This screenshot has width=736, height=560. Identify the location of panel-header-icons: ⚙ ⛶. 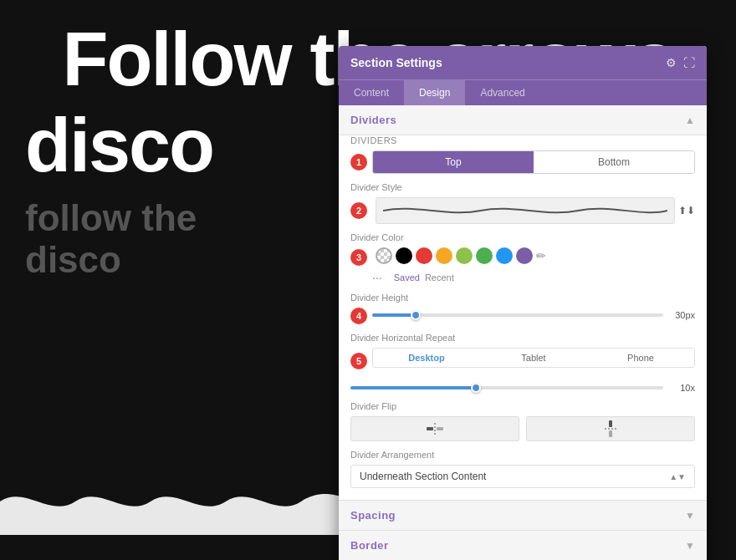
(681, 63).